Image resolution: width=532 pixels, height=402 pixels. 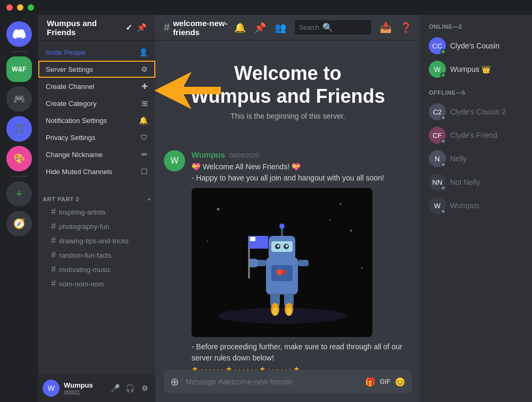 What do you see at coordinates (97, 137) in the screenshot?
I see `privacy-settings-item: Privacy Settings 🛡` at bounding box center [97, 137].